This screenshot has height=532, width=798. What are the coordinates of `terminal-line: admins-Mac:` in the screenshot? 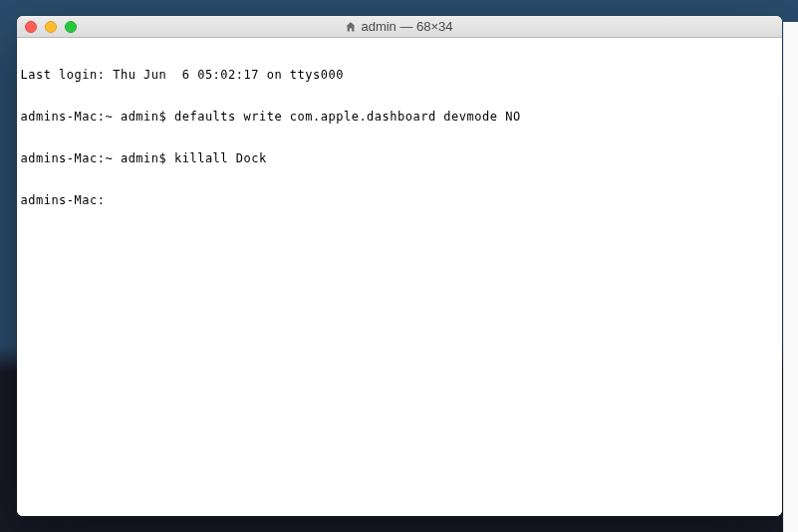 It's located at (399, 200).